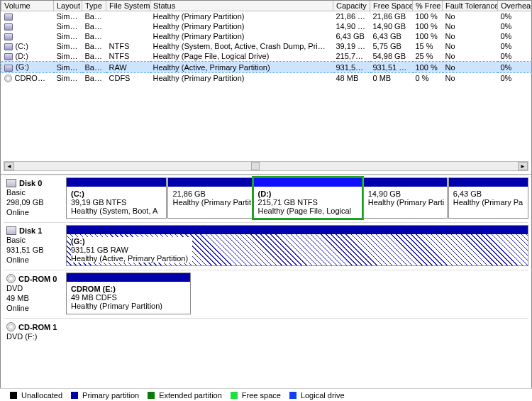  I want to click on column-header: Capacity, so click(352, 6).